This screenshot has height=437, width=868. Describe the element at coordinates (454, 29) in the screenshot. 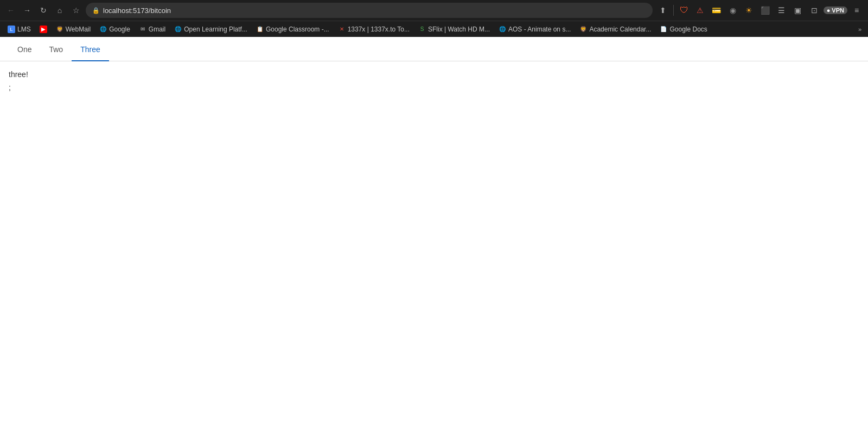

I see `bookmark-sflix: S SFlix | Watch HD M...` at that location.